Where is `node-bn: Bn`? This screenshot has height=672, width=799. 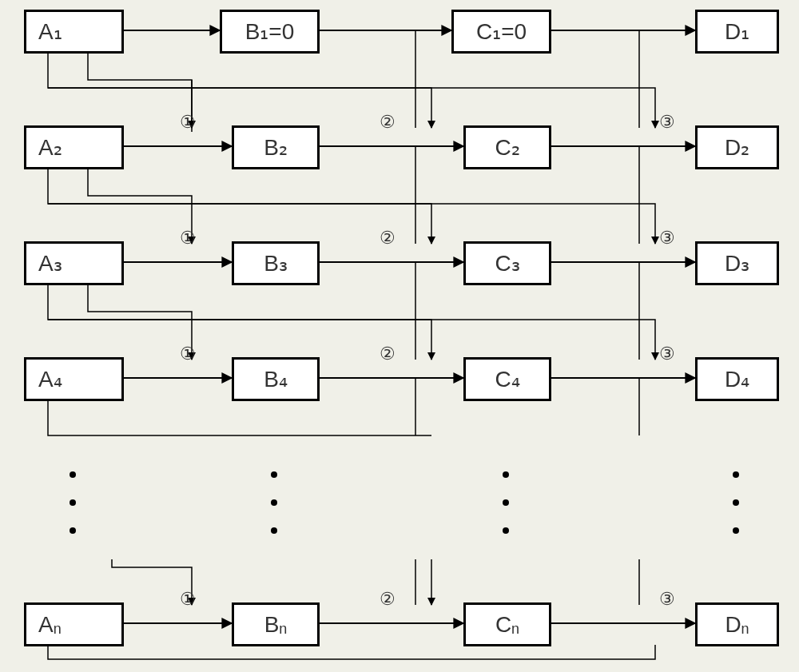 node-bn: Bn is located at coordinates (276, 625).